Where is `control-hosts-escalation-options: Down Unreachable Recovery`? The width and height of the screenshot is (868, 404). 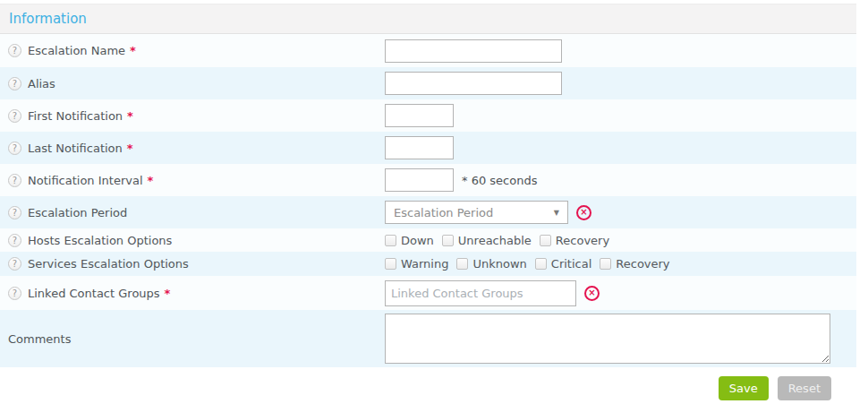
control-hosts-escalation-options: Down Unreachable Recovery is located at coordinates (621, 240).